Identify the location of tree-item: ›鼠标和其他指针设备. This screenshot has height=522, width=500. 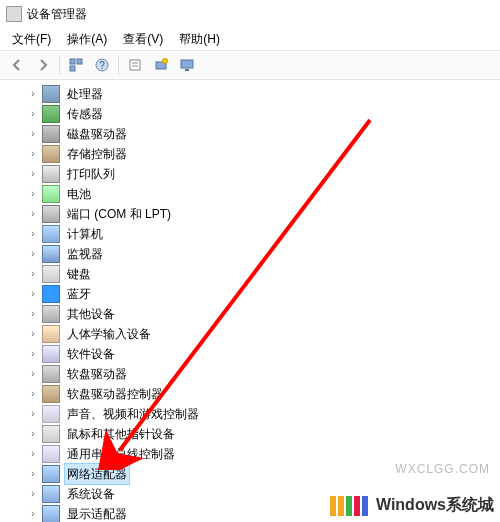
(263, 434).